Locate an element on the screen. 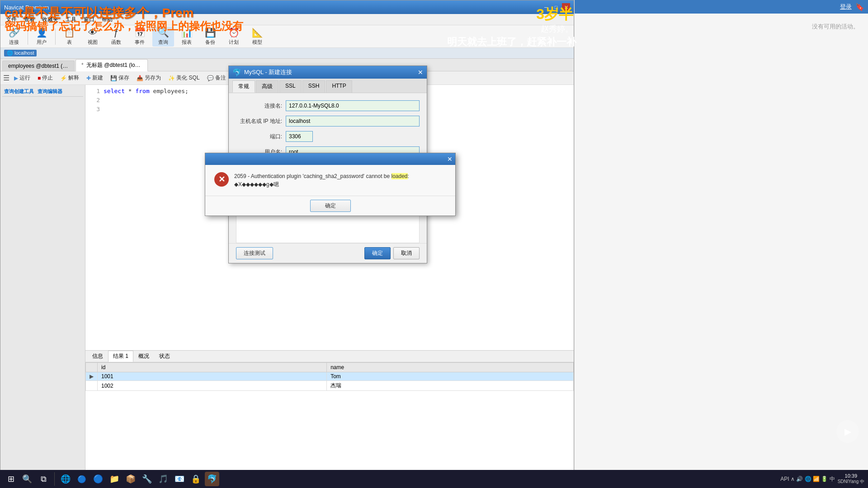 The width and height of the screenshot is (868, 488). toolbar-backup: 💾 备份 is located at coordinates (210, 37).